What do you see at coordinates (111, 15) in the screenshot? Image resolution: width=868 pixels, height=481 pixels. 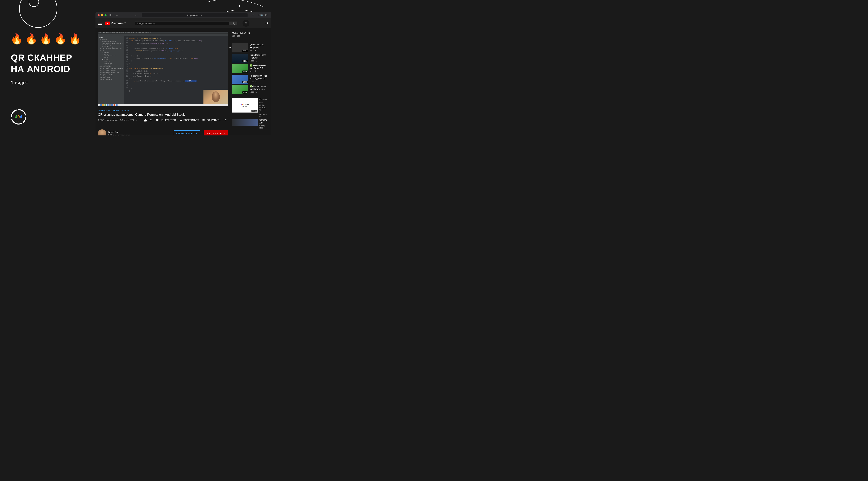 I see `sidebar-toggle-icon` at bounding box center [111, 15].